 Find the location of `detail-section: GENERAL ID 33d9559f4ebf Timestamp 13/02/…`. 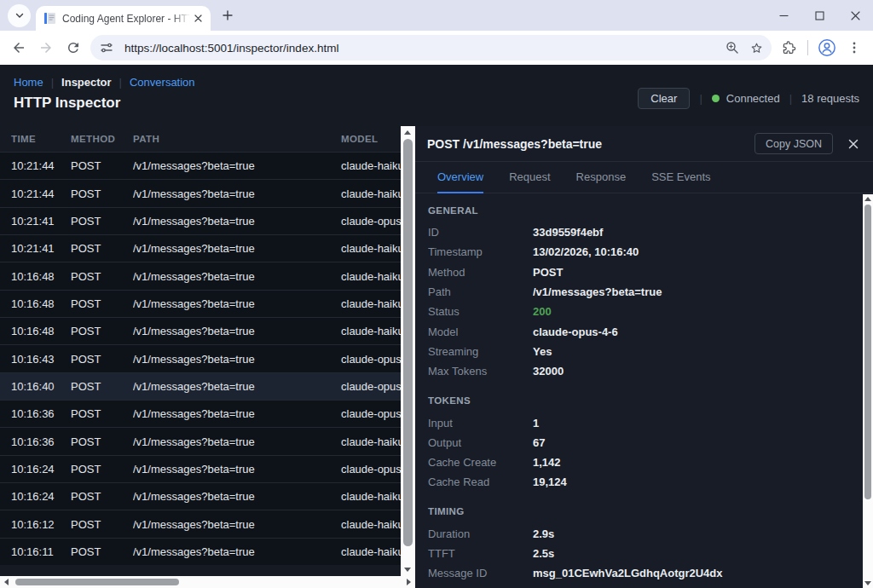

detail-section: GENERAL ID 33d9559f4ebf Timestamp 13/02/… is located at coordinates (638, 291).